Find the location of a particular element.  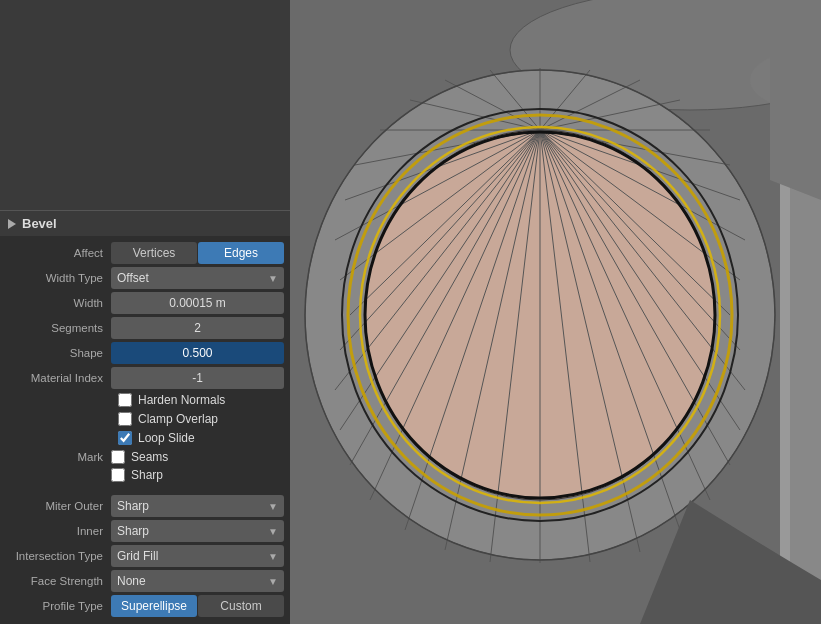

miter-outer-arrow-icon: ▼ is located at coordinates (273, 506).